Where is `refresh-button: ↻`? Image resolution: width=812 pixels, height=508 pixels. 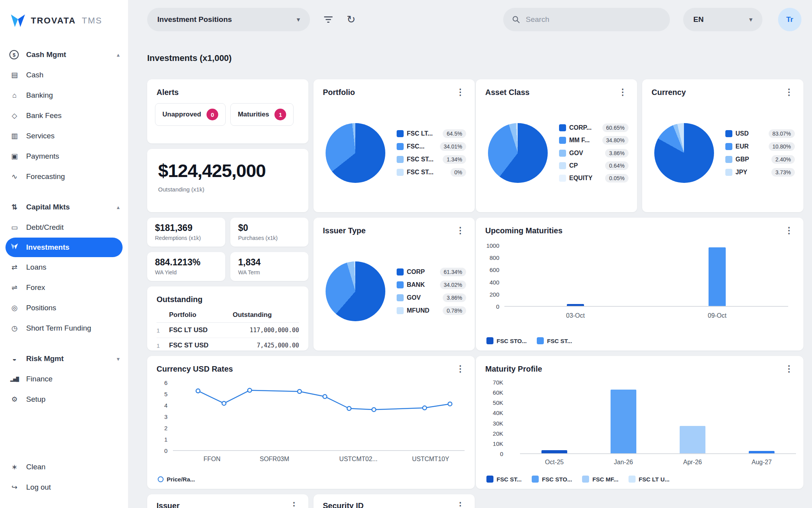
refresh-button: ↻ is located at coordinates (351, 20).